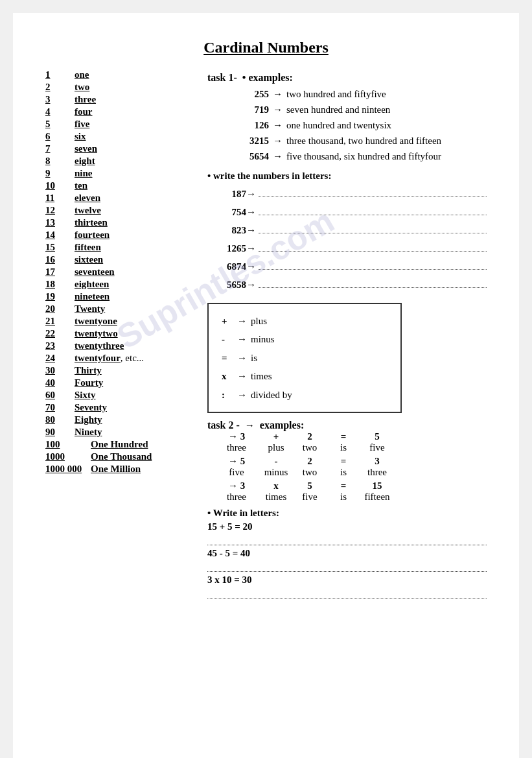  Describe the element at coordinates (120, 174) in the screenshot. I see `list-item: 9nine` at that location.